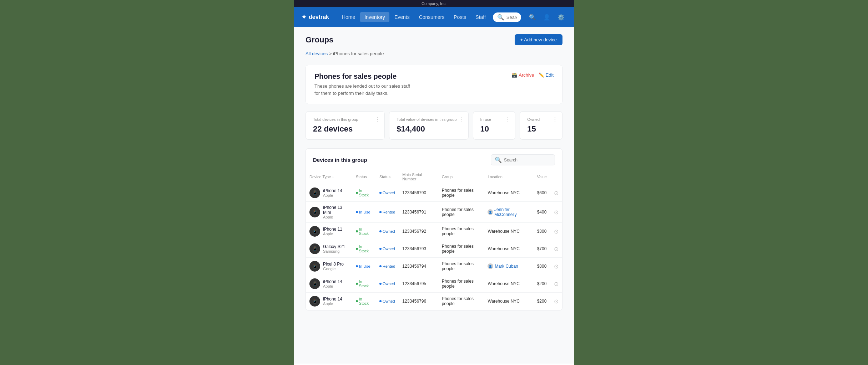 This screenshot has height=365, width=868. What do you see at coordinates (402, 17) in the screenshot?
I see `nav-events: Events` at bounding box center [402, 17].